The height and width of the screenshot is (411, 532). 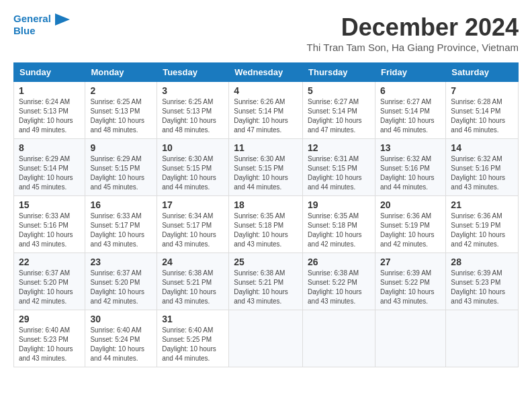 I want to click on day-info: Sunrise: 6:31 AMSunset: 5:15 PMDaylight:…, so click(x=339, y=173).